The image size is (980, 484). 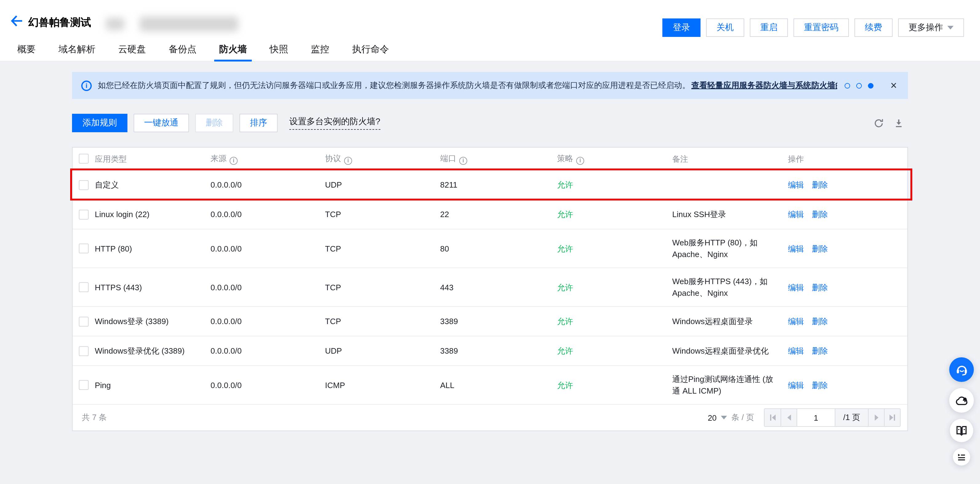 What do you see at coordinates (371, 49) in the screenshot?
I see `tab-执行命令: 执行命令` at bounding box center [371, 49].